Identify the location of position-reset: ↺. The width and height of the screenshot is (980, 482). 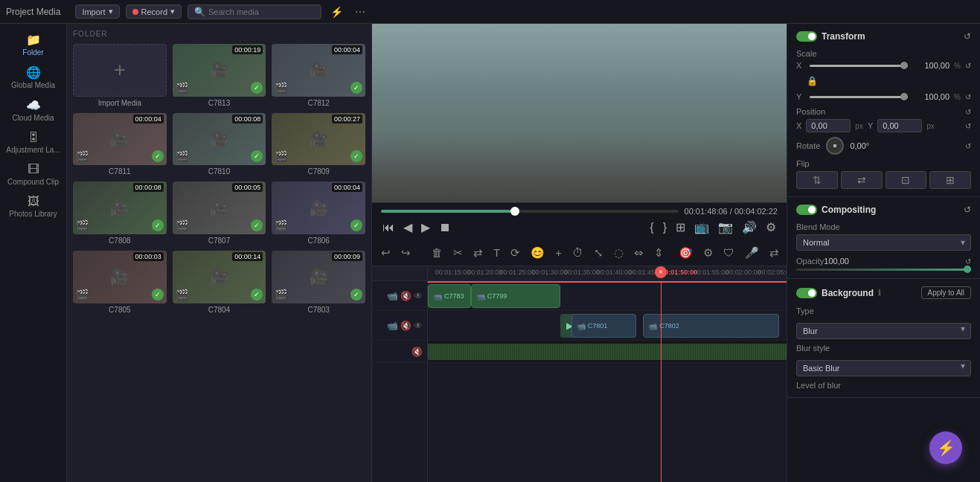
(968, 112).